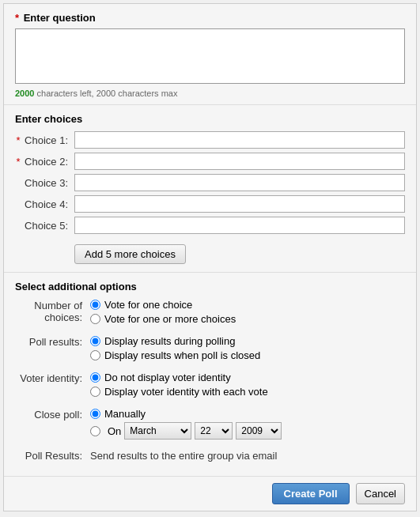 The width and height of the screenshot is (420, 517). Describe the element at coordinates (210, 493) in the screenshot. I see `footer: Create Poll Cancel` at that location.